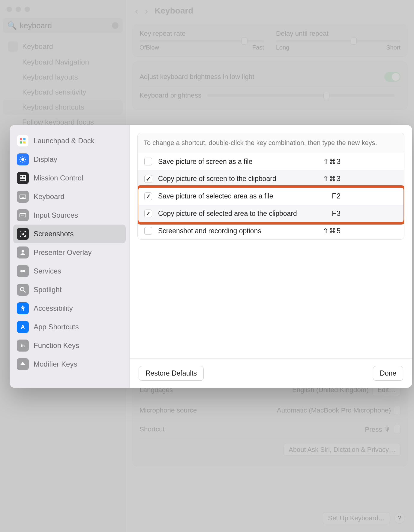 This screenshot has height=532, width=414. Describe the element at coordinates (53, 308) in the screenshot. I see `category-label: Accessibility` at that location.